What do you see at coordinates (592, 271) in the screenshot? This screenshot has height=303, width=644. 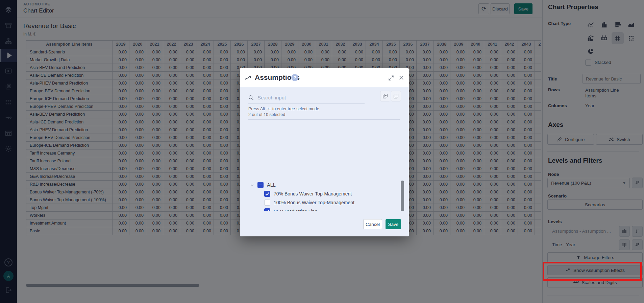 I see `annotation-highlight-red-box` at bounding box center [592, 271].